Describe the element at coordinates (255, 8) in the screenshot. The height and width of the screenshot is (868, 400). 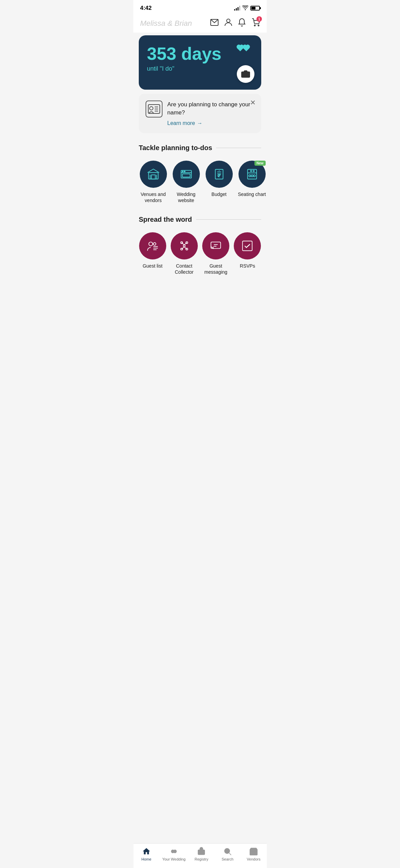
I see `battery-icon` at that location.